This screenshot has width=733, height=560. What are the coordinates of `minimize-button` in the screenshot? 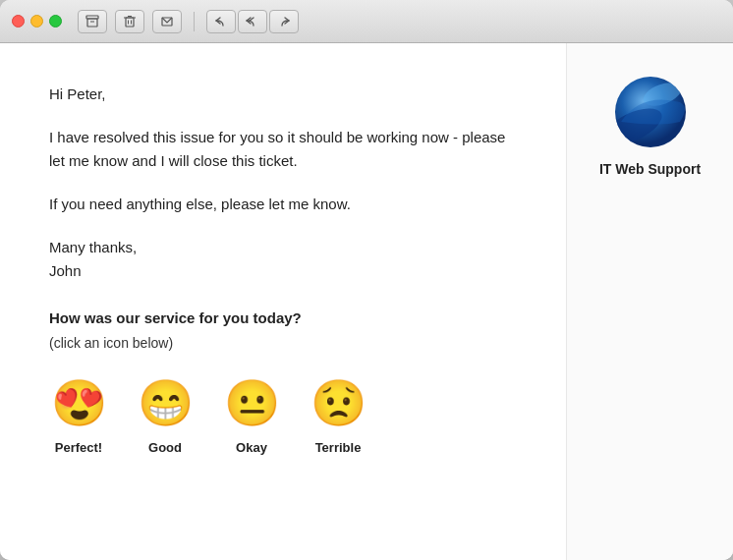 It's located at (37, 22).